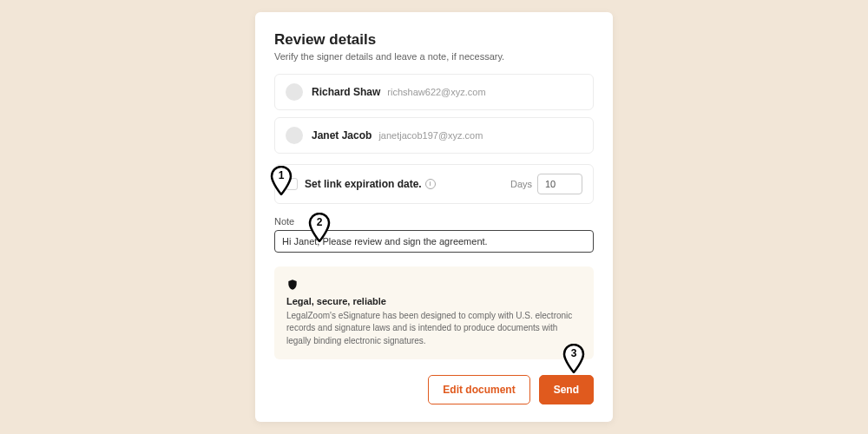  I want to click on legal-text: LegalZoom's eSignature has been designed…, so click(434, 329).